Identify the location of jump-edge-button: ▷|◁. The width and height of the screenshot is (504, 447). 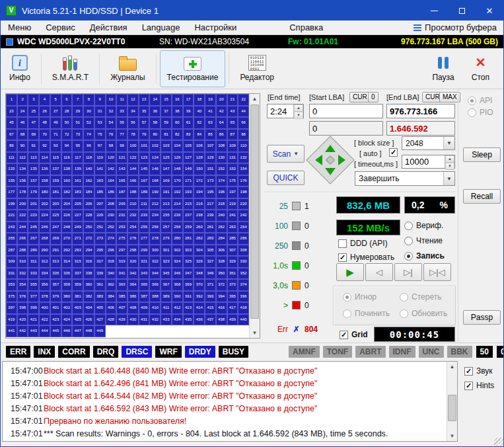
(437, 272).